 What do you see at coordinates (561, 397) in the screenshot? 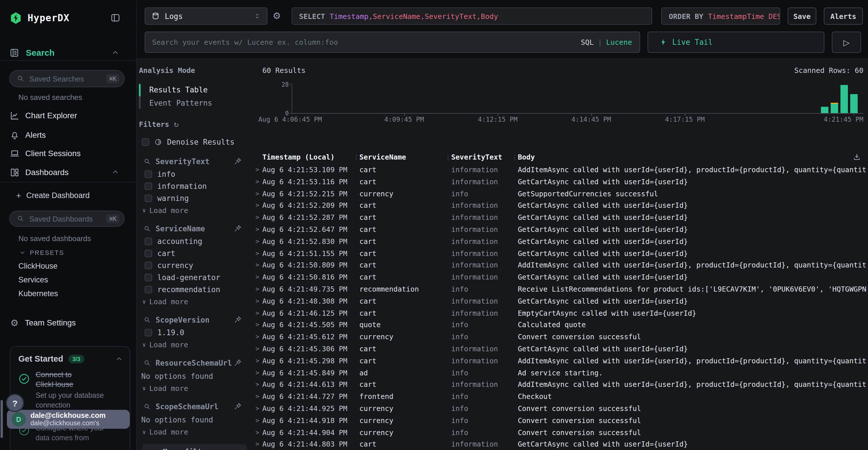
I see `table-row: >Aug 6 4:21:44.727 PMfrontendinfoCheckou…` at bounding box center [561, 397].